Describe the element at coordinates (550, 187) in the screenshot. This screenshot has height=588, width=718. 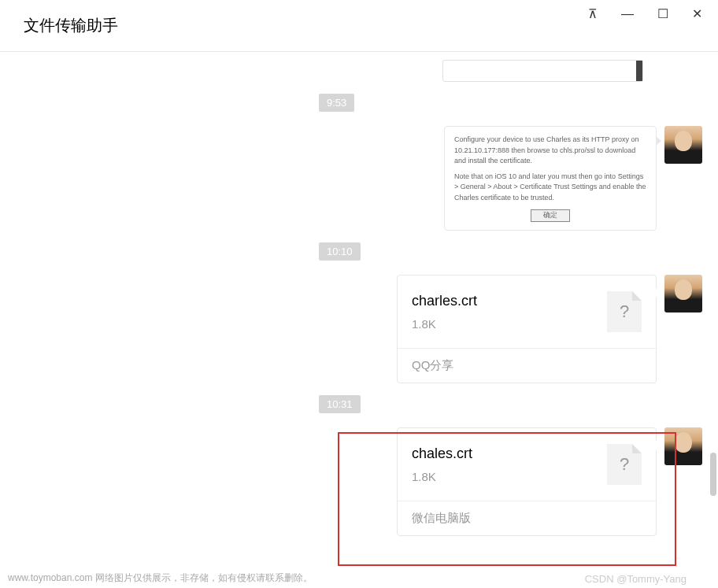
I see `dialog-text: Note that on iOS 10 and later you must t…` at that location.